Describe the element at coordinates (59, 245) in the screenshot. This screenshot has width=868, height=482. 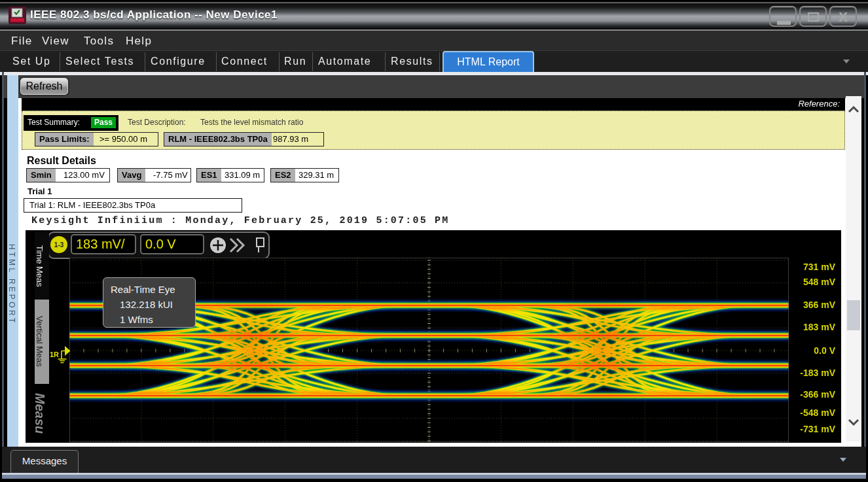
I see `svg-text: 1-3` at that location.